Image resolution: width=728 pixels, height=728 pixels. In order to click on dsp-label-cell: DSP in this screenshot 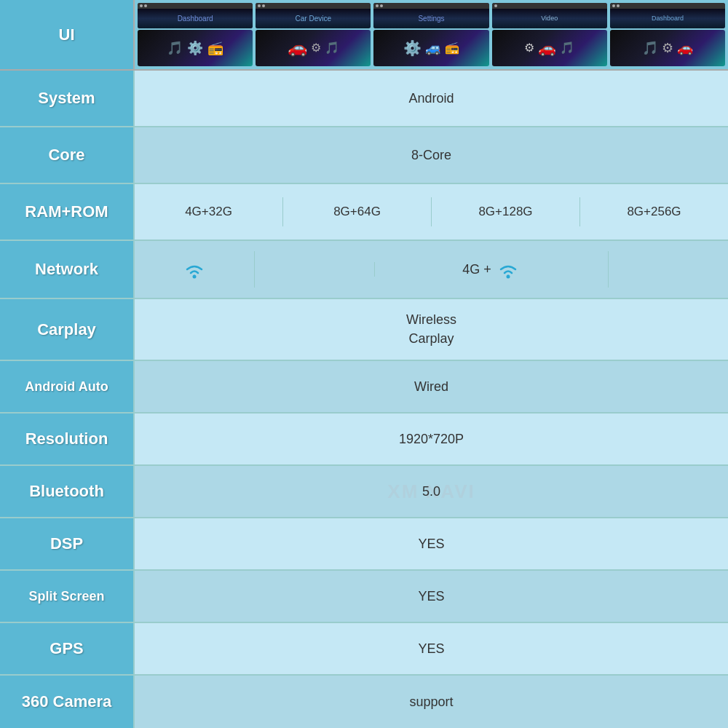, I will do `click(67, 544)`.